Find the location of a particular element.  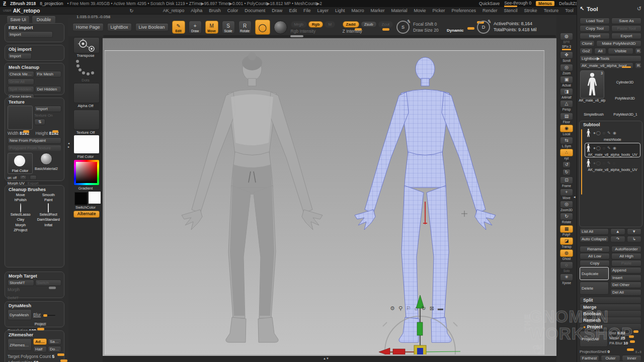

rgb-intensity-slider: Rgb Intensity is located at coordinates (315, 31).